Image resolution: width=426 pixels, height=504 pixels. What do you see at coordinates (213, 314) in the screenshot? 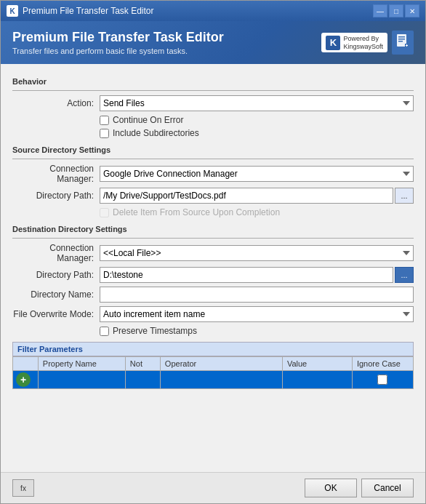
I see `file-overwrite-row: File Overwrite Mode: Auto increment item…` at bounding box center [213, 314].